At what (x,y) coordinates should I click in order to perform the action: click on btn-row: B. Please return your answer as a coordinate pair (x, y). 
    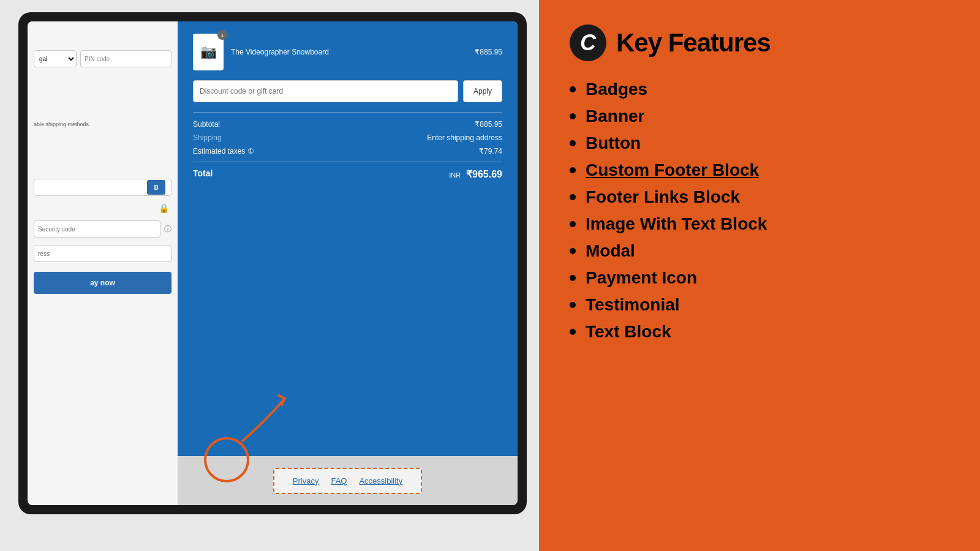
    Looking at the image, I should click on (103, 187).